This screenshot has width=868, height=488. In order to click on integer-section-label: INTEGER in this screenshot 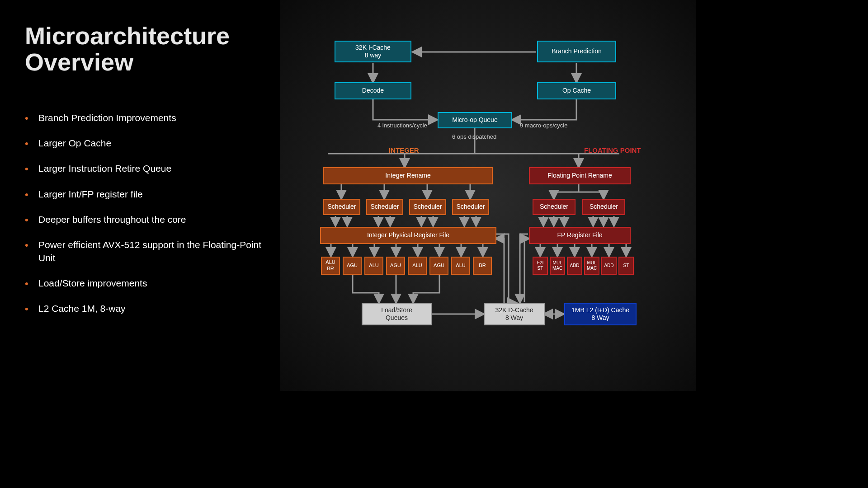, I will do `click(404, 150)`.